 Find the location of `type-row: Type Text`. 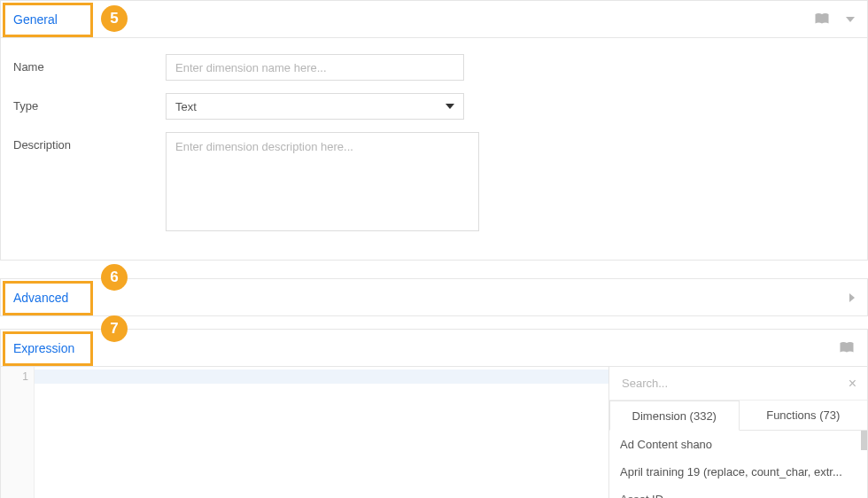

type-row: Type Text is located at coordinates (434, 106).